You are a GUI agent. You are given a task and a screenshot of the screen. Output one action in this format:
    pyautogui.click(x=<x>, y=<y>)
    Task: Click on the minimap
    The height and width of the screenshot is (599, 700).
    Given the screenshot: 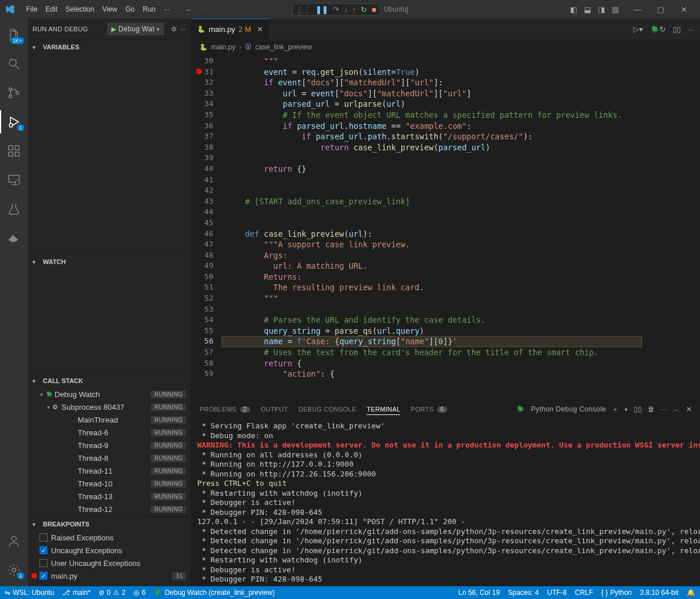 What is the action you would take?
    pyautogui.click(x=671, y=228)
    